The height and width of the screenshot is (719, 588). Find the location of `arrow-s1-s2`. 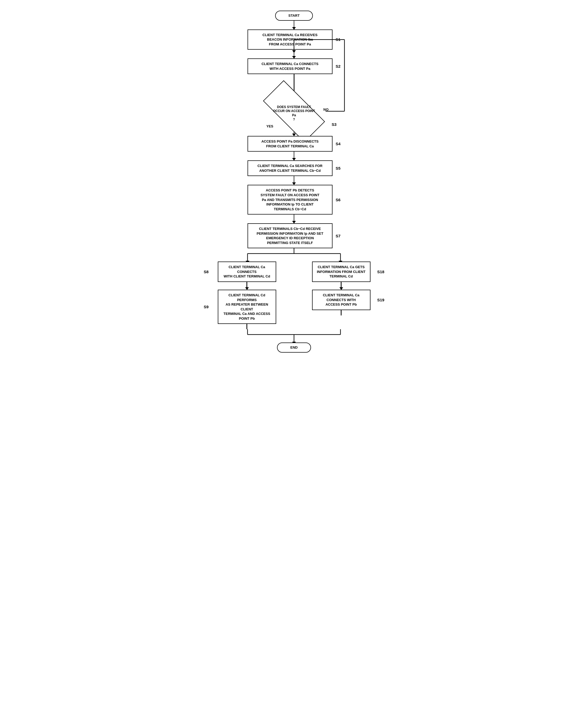

arrow-s1-s2 is located at coordinates (294, 53).